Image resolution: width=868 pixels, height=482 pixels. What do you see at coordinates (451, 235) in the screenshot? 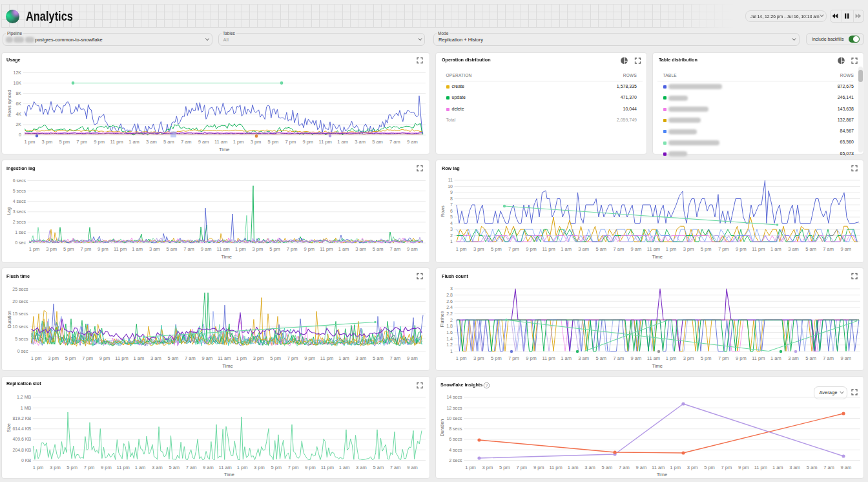
I see `svg-text: 2` at bounding box center [451, 235].